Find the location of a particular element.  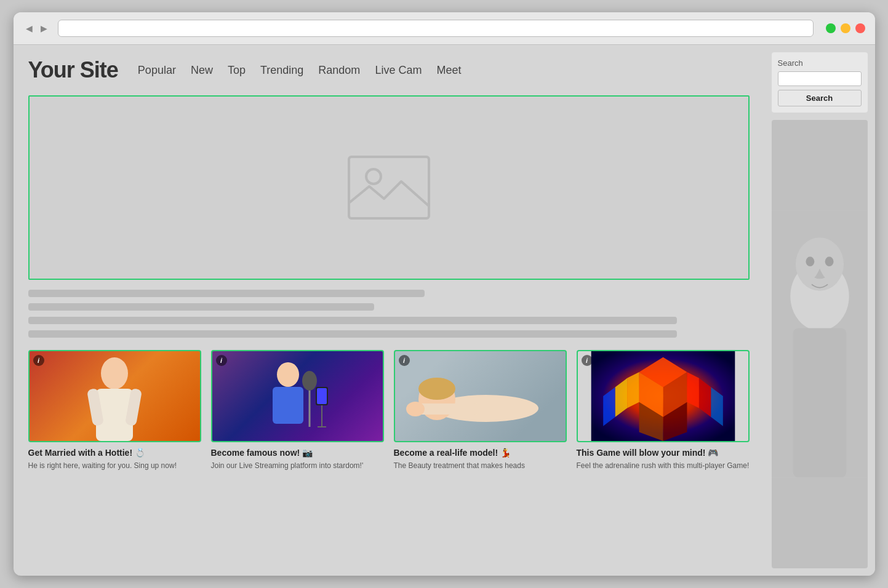

card-3: i is located at coordinates (480, 411).